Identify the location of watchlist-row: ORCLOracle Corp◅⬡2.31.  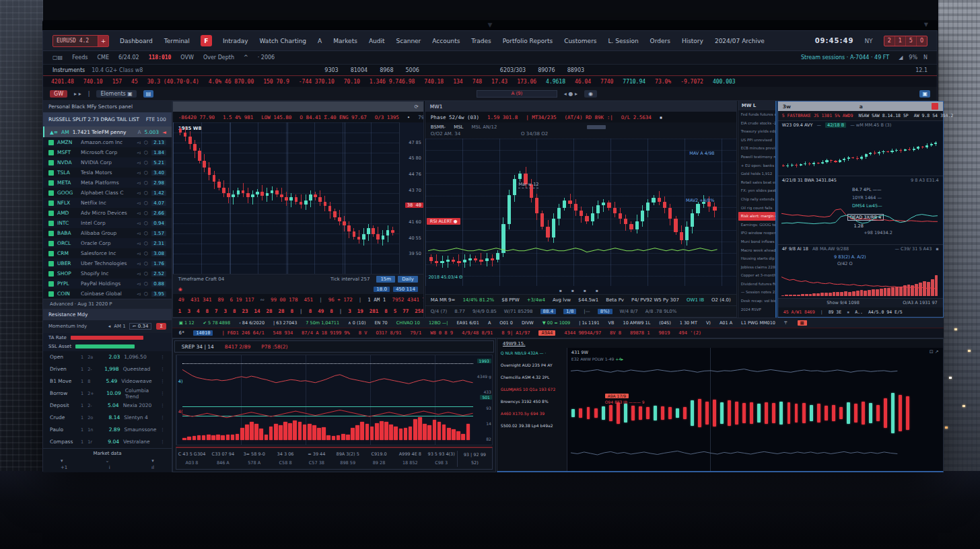
(108, 244).